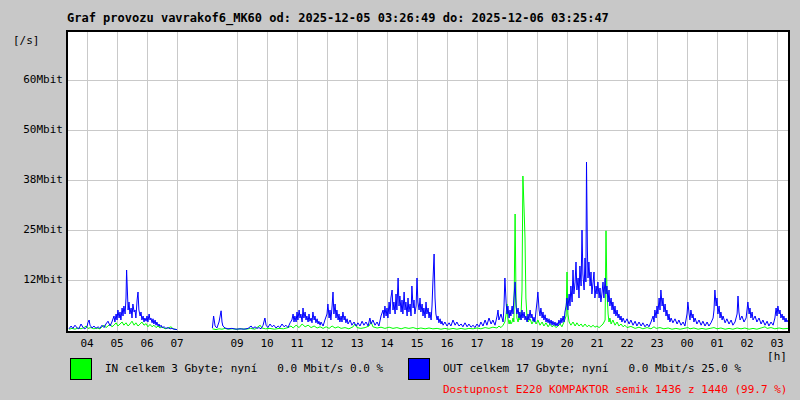 This screenshot has height=400, width=800. I want to click on x-axis-unit-label: [h], so click(777, 356).